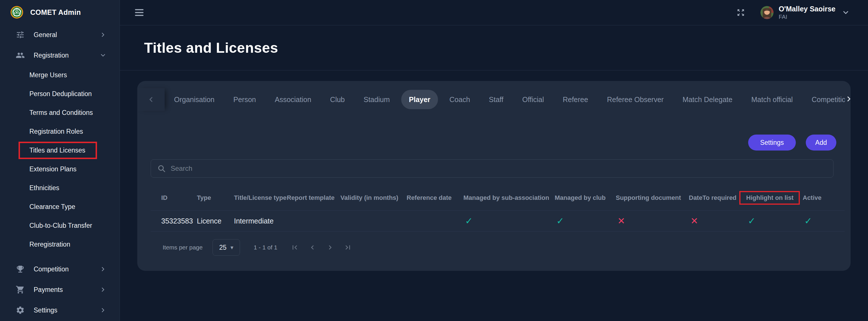 This screenshot has width=868, height=321. I want to click on fullscreen-icon, so click(741, 13).